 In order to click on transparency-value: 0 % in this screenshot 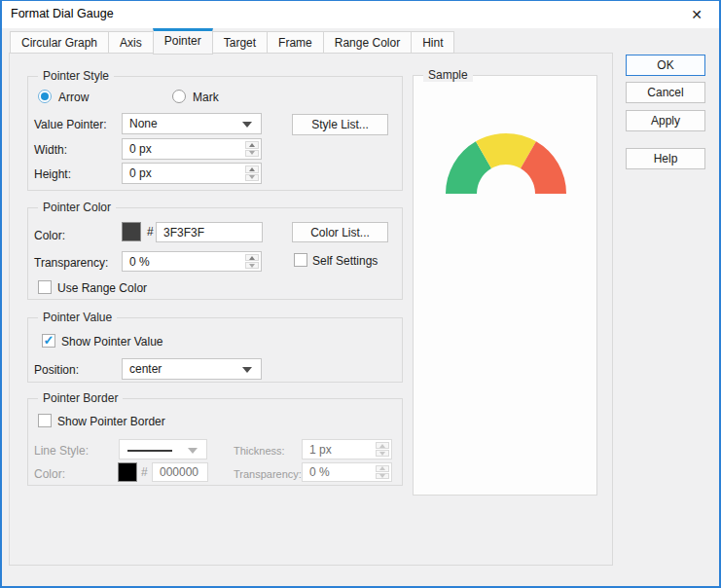, I will do `click(140, 262)`.